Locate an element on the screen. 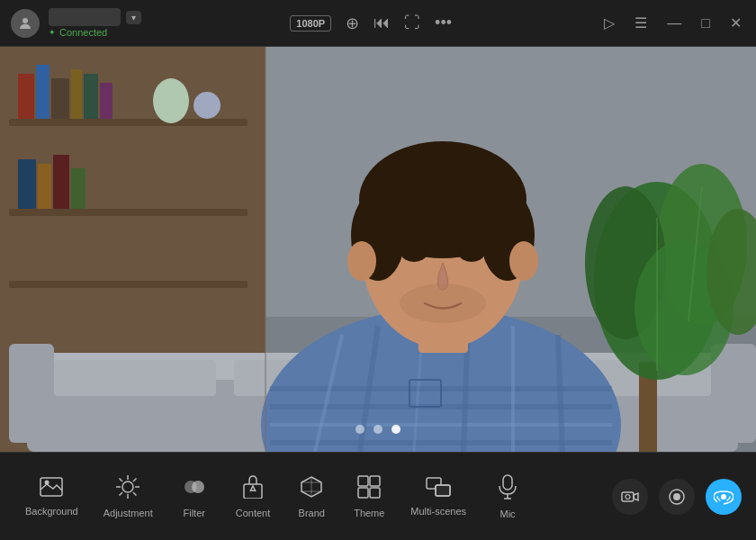  tool-theme: Theme is located at coordinates (369, 497).